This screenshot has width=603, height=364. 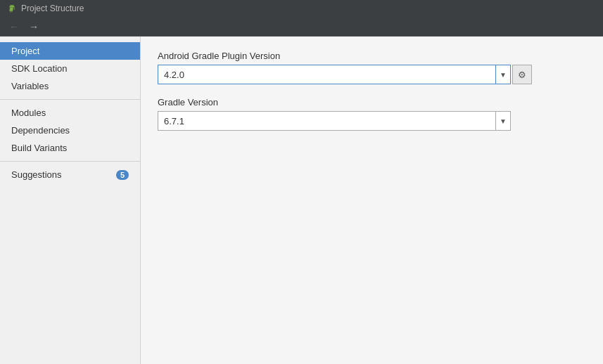 What do you see at coordinates (326, 121) in the screenshot?
I see `gradle-version-input` at bounding box center [326, 121].